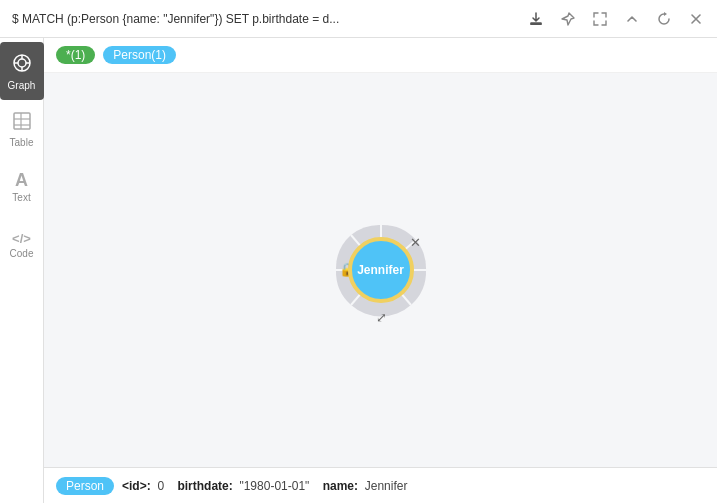 Image resolution: width=717 pixels, height=503 pixels. What do you see at coordinates (22, 142) in the screenshot?
I see `sidebar-item-table-label: Table` at bounding box center [22, 142].